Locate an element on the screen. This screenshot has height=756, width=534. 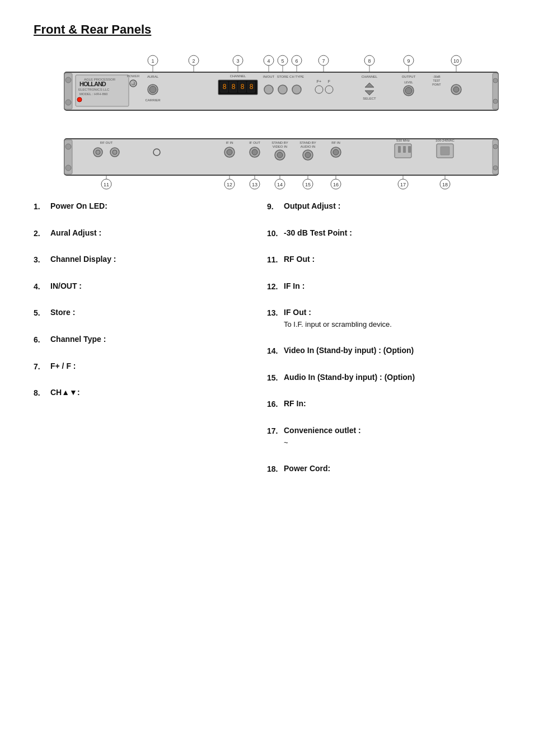
rear-panel-diagram: RF OUT IF IN IF OUT STAND BY VIDEO IN ST… is located at coordinates (267, 159).